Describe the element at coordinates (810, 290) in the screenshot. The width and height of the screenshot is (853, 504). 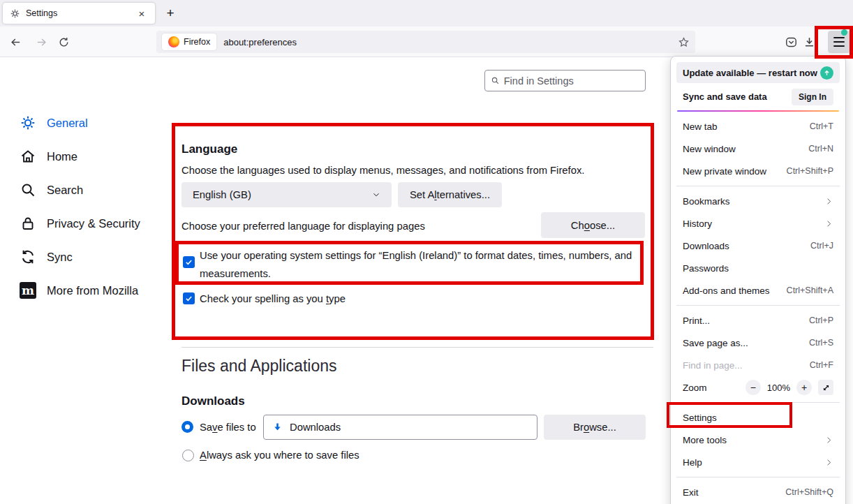
I see `menu-item-shortcut: Ctrl+Shift+A` at that location.